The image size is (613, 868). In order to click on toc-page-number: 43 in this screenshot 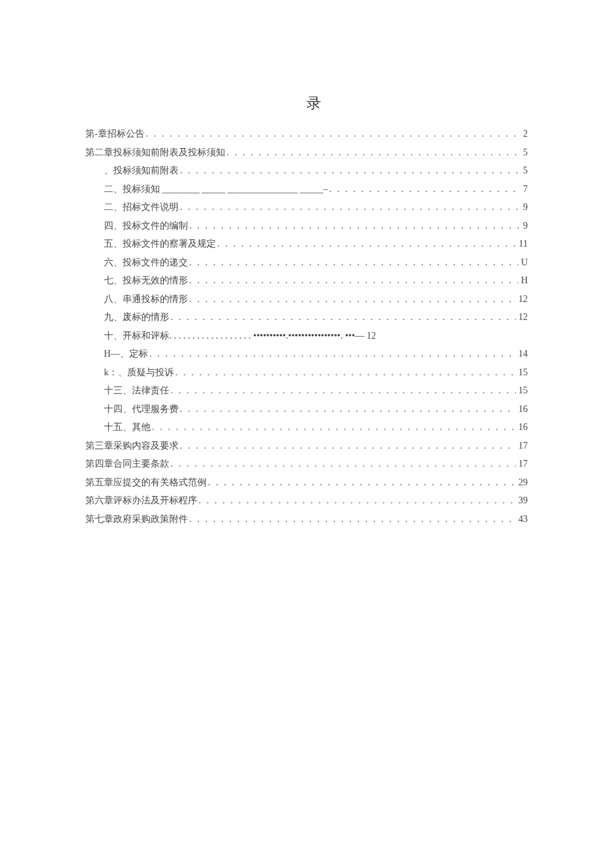, I will do `click(522, 519)`.